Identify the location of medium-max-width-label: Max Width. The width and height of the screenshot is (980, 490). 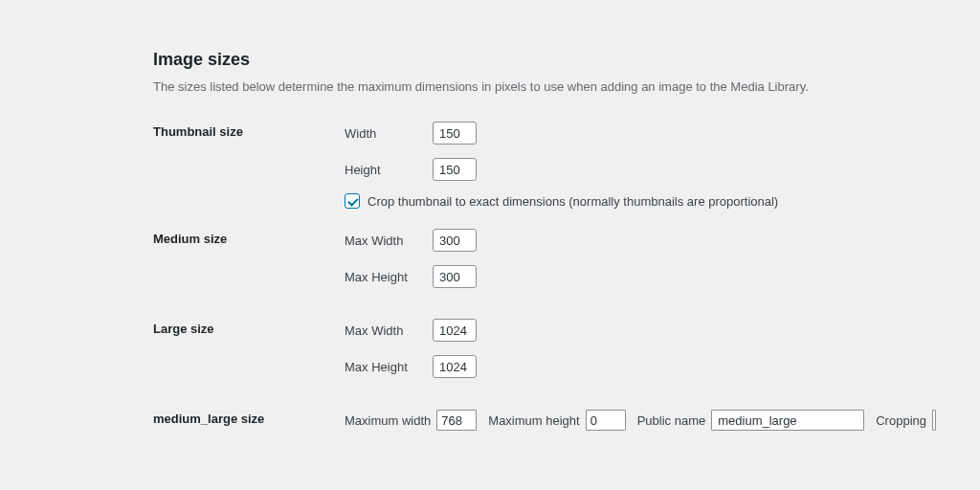
(389, 241).